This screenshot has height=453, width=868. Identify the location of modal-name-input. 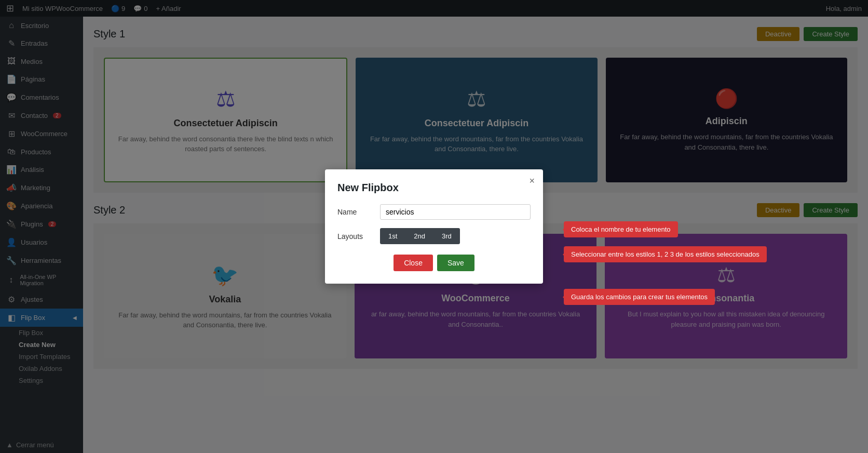
(455, 212).